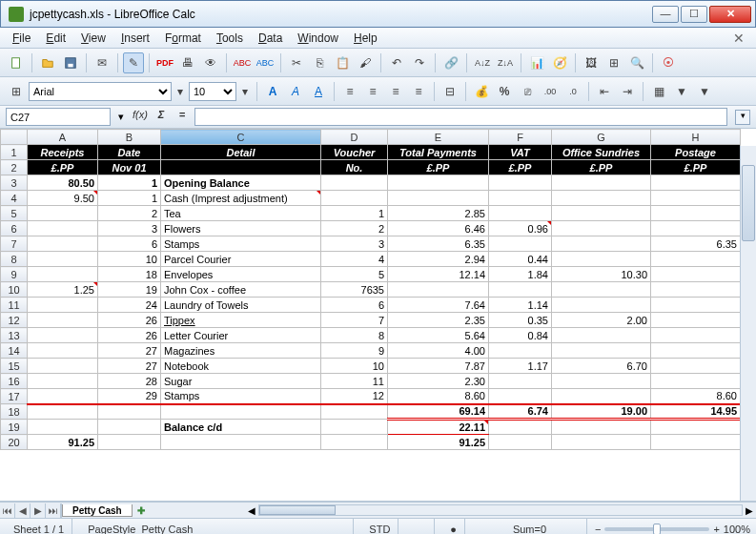 The image size is (756, 534). Describe the element at coordinates (602, 366) in the screenshot. I see `cell: 6.70` at that location.